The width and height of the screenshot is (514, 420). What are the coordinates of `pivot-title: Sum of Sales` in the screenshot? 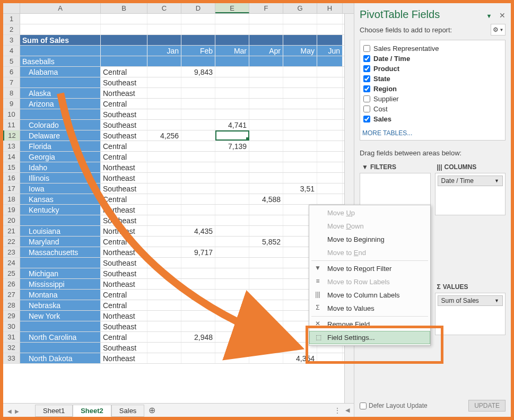 It's located at (60, 40).